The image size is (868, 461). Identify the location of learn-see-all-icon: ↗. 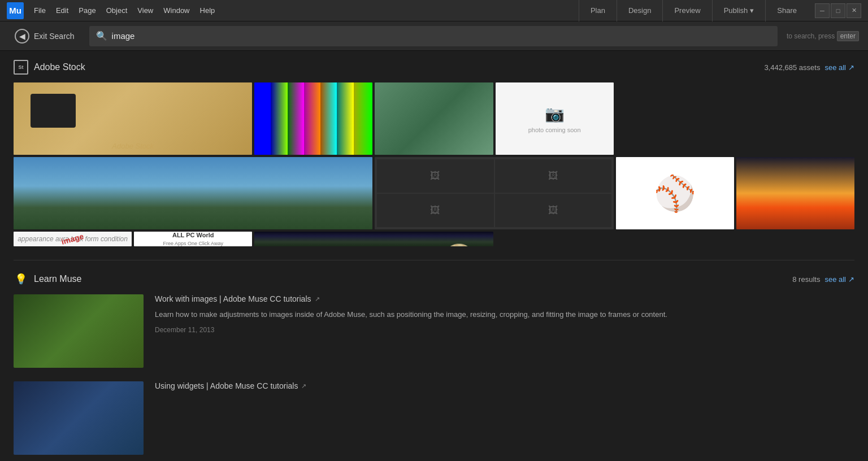
(851, 279).